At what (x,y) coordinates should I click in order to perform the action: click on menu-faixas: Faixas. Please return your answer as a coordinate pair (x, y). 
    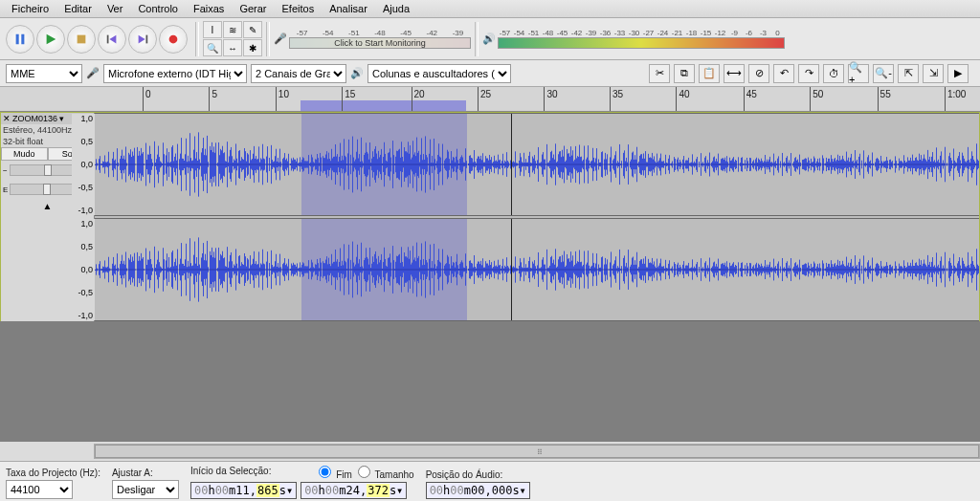
    Looking at the image, I should click on (209, 9).